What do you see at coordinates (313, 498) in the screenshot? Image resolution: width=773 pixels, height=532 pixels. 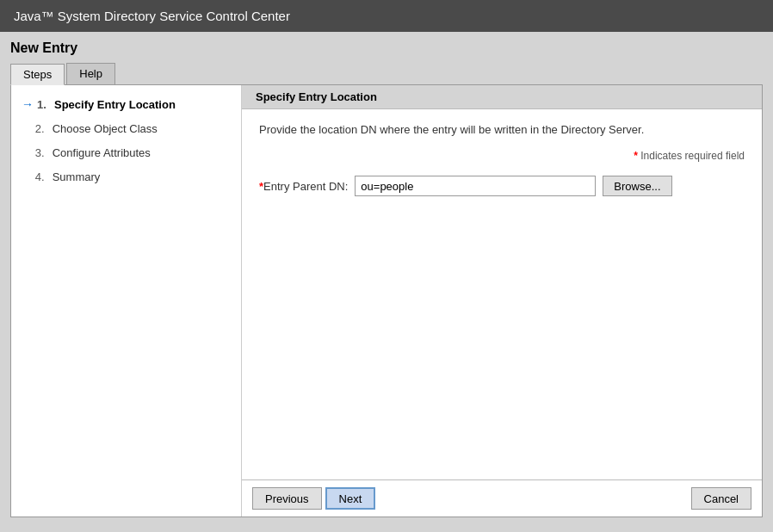 I see `footer-left: Previous Next` at bounding box center [313, 498].